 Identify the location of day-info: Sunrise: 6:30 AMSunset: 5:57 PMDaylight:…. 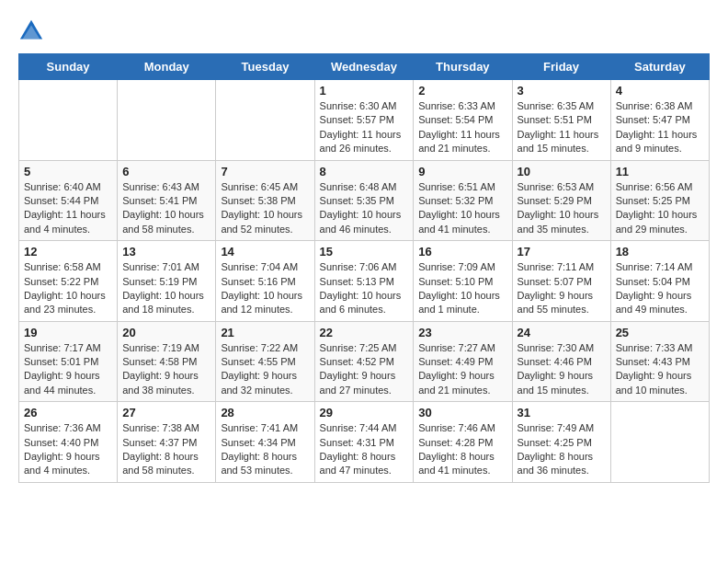
(364, 128).